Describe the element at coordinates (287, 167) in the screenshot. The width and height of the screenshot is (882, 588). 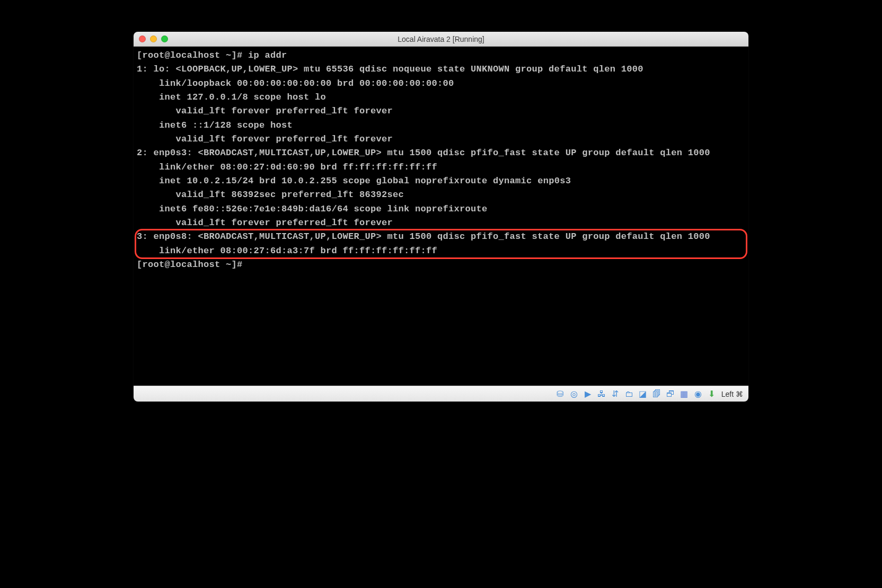
I see `output-line: link/ether 08:00:27:0d:60:90 brd ff:ff:f…` at that location.